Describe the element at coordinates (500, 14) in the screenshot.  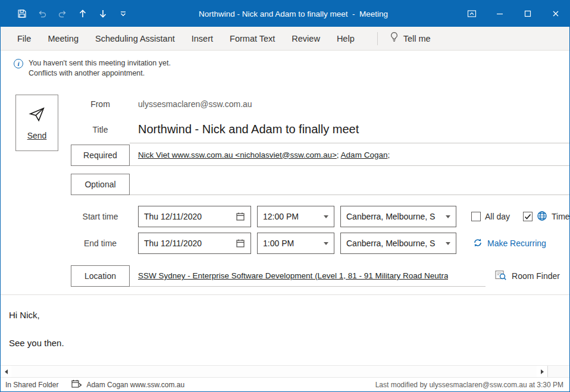
I see `minimize-icon` at that location.